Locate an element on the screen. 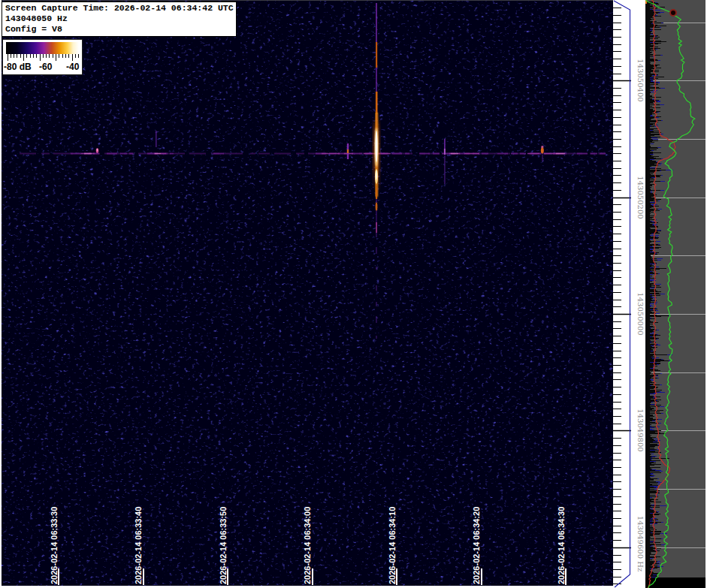 The image size is (707, 588). capture-frequency-text: 143048050 Hz is located at coordinates (119, 19).